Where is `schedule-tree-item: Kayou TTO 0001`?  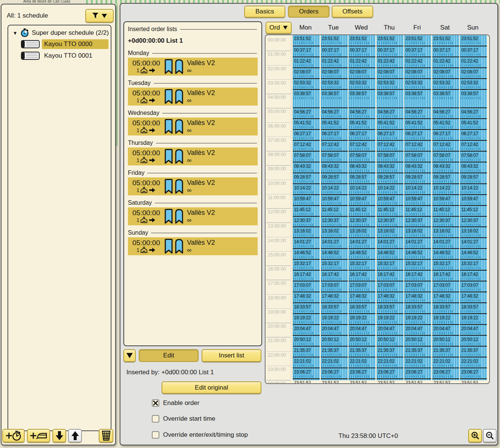
schedule-tree-item: Kayou TTO 0001 is located at coordinates (65, 56).